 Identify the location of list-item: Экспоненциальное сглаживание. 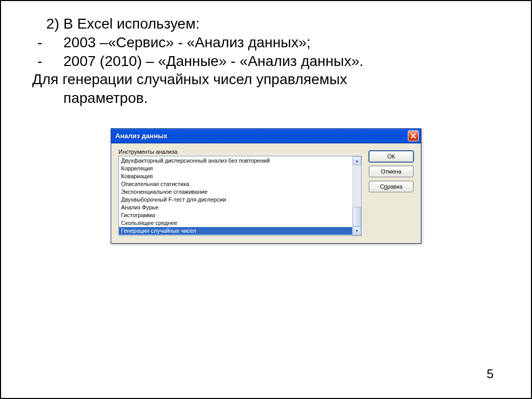
(236, 192).